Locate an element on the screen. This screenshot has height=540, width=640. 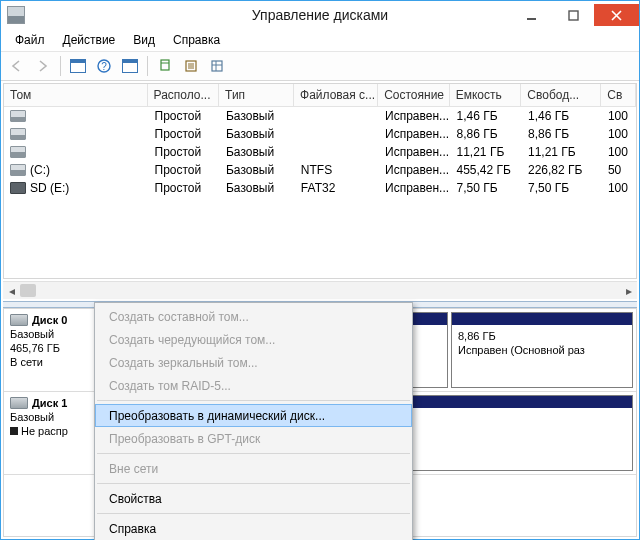
close-button is located at coordinates (616, 15).